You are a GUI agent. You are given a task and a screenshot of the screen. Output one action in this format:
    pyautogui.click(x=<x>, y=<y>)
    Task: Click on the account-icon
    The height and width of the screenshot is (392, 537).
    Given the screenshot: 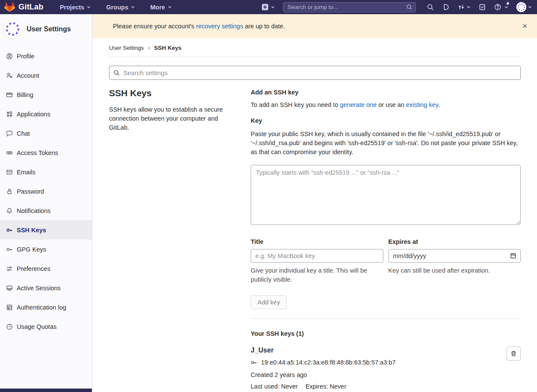 What is the action you would take?
    pyautogui.click(x=9, y=76)
    